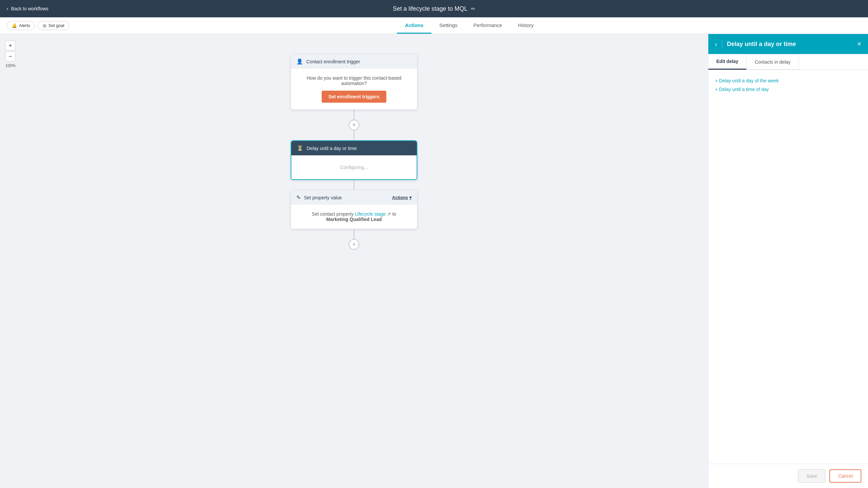 The image size is (868, 488). I want to click on main-tabs: Actions Settings Performance History, so click(469, 26).